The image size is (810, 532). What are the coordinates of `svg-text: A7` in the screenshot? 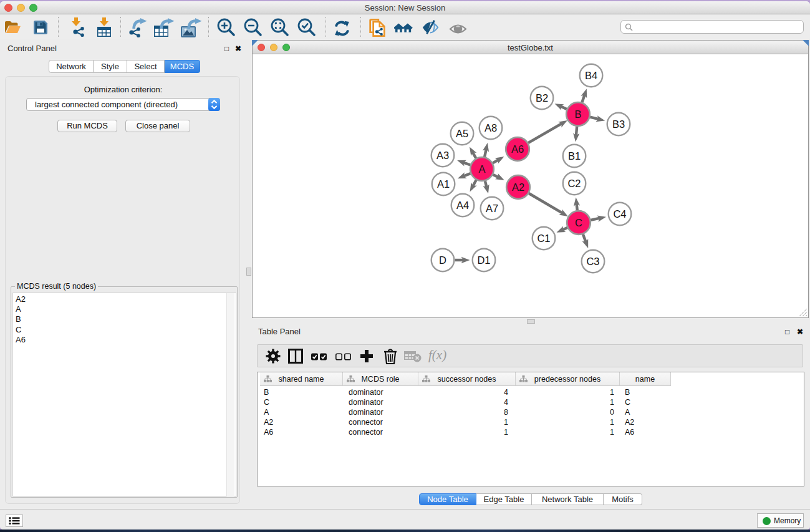 It's located at (492, 208).